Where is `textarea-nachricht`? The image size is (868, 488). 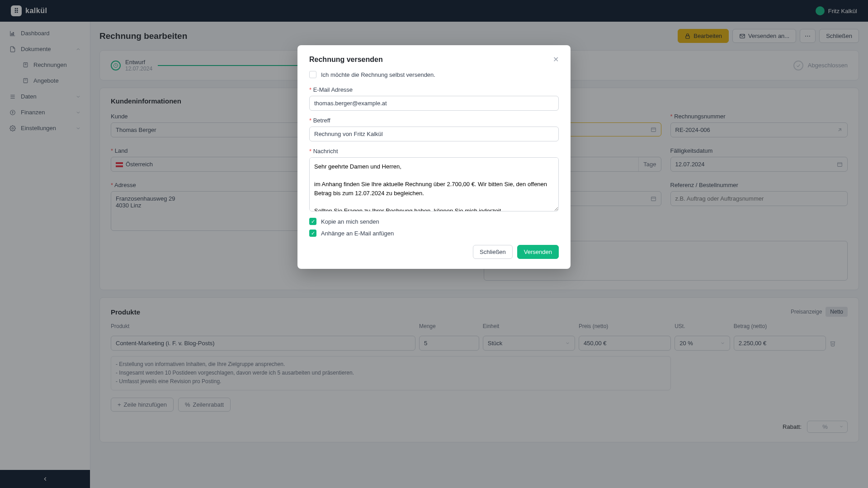
textarea-nachricht is located at coordinates (434, 184).